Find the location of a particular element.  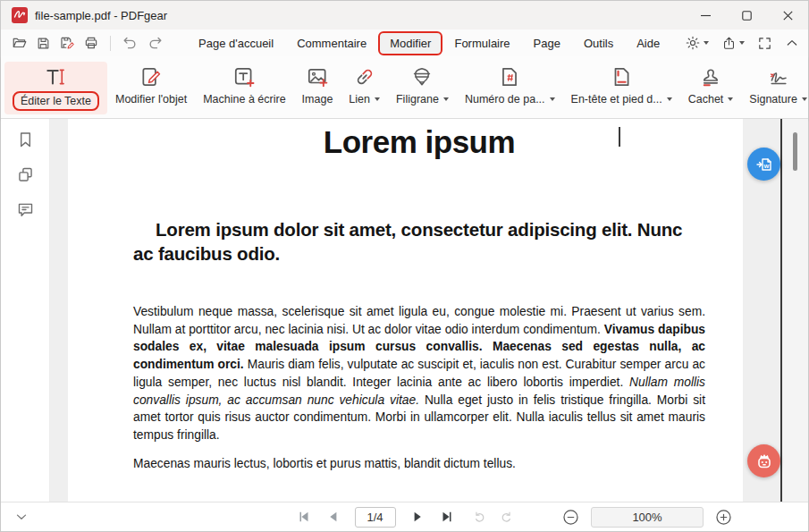

ribbon-button-label: En-tête et pied d... is located at coordinates (617, 99).